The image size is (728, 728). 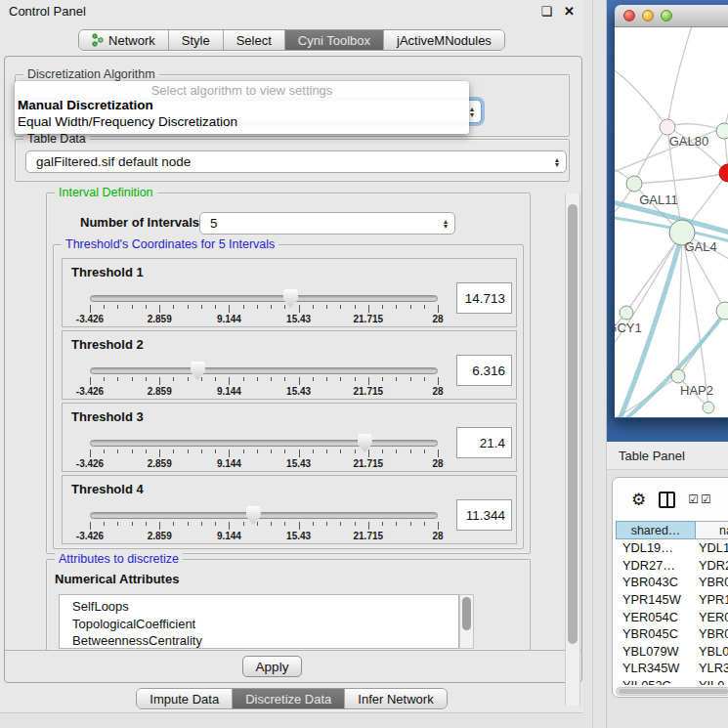 What do you see at coordinates (711, 548) in the screenshot?
I see `cell-name: YDL1` at bounding box center [711, 548].